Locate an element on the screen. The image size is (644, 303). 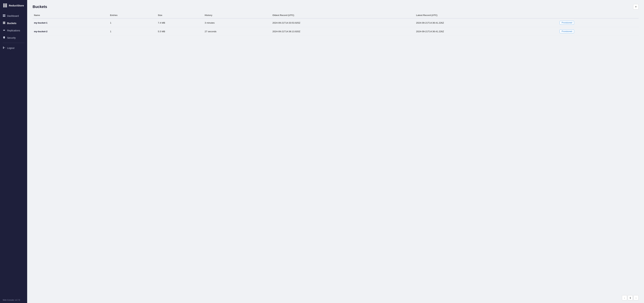
main-header: Buckets + is located at coordinates (336, 6).